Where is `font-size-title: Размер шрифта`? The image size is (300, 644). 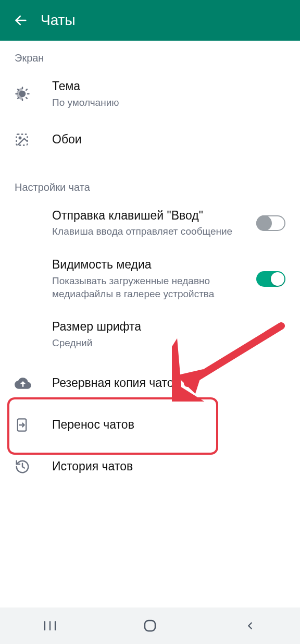 font-size-title: Размер шрифта is located at coordinates (169, 327).